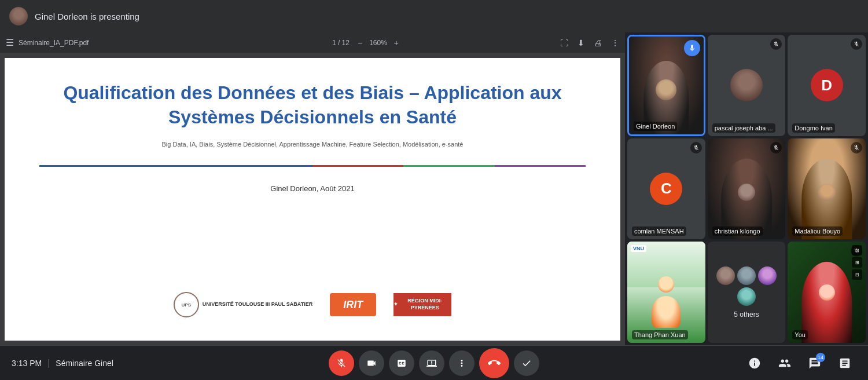 The image size is (868, 380). Describe the element at coordinates (564, 43) in the screenshot. I see `fullscreen-icon: ⛶` at that location.